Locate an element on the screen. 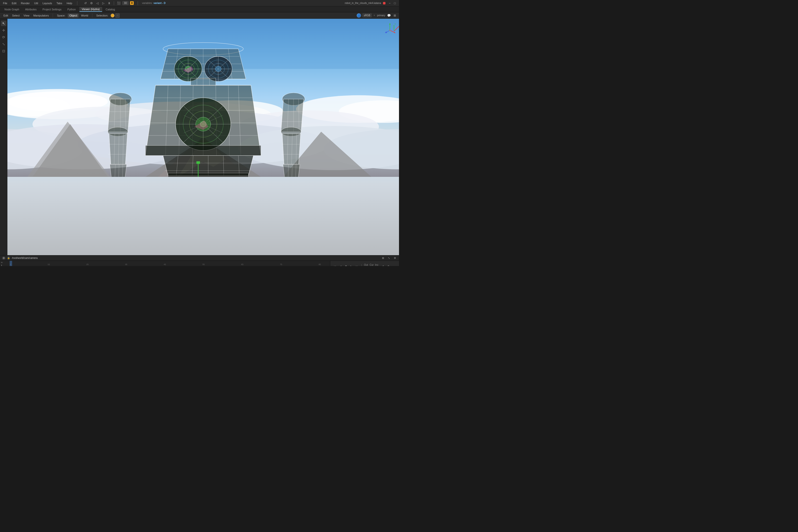 The image size is (798, 532). tool-rotate: ⟳ is located at coordinates (4, 37).